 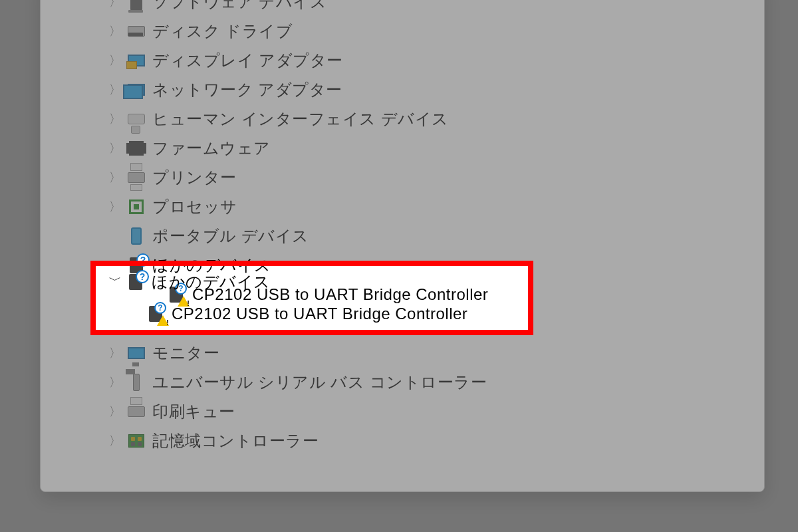 What do you see at coordinates (136, 178) in the screenshot?
I see `printer-icon` at bounding box center [136, 178].